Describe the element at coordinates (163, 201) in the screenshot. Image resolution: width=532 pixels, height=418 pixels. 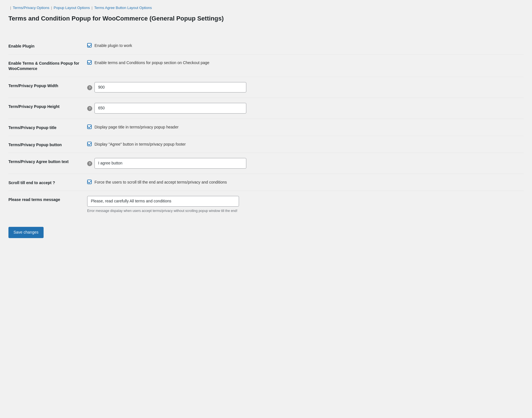
I see `text-input-please-read-message` at that location.